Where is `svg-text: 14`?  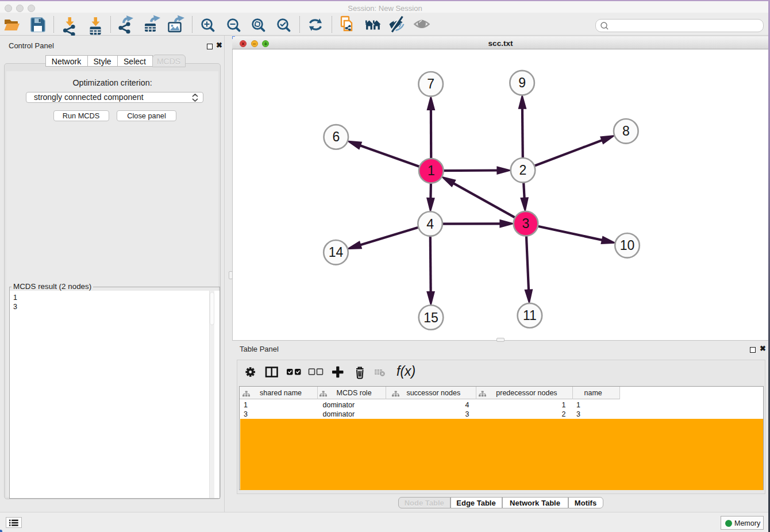
svg-text: 14 is located at coordinates (336, 252).